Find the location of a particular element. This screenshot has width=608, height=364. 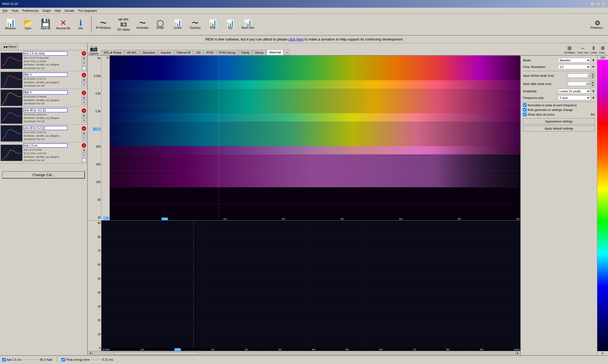

maximize-button: □ is located at coordinates (598, 4).